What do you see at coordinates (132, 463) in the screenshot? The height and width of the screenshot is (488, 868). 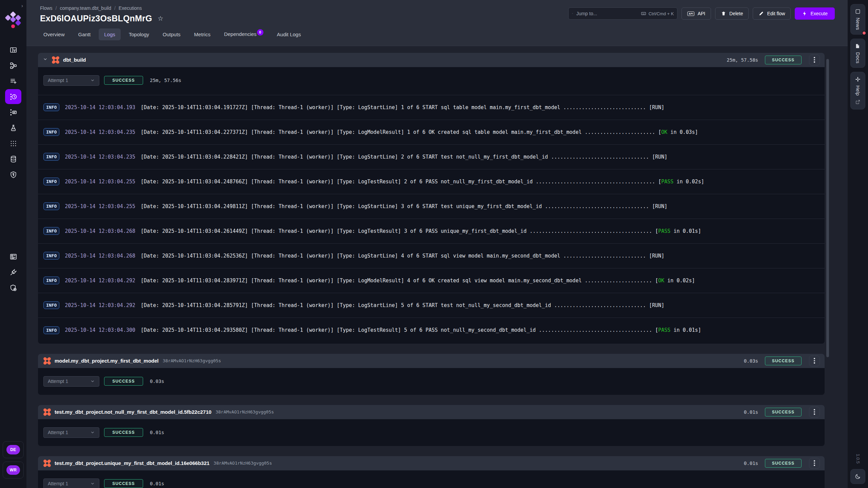 I see `task-name: test.my_dbt_project.unique_my_first_dbt_…` at bounding box center [132, 463].